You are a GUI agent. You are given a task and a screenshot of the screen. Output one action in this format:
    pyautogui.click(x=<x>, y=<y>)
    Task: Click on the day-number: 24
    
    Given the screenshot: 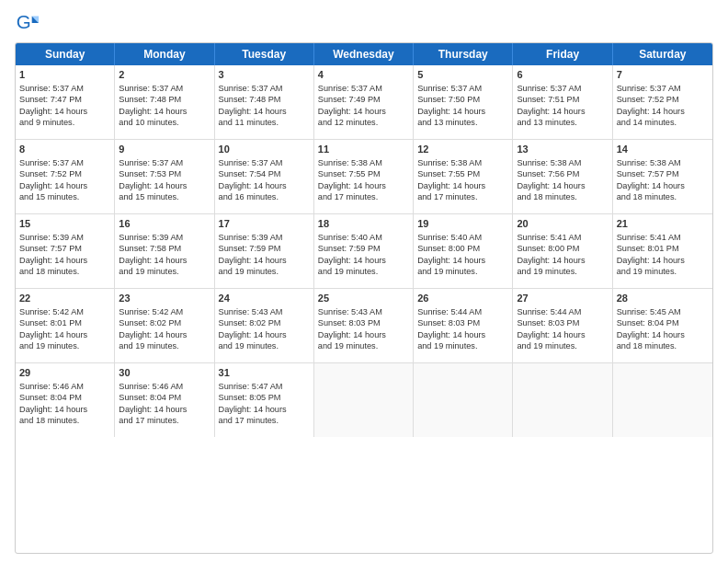 What is the action you would take?
    pyautogui.click(x=265, y=298)
    